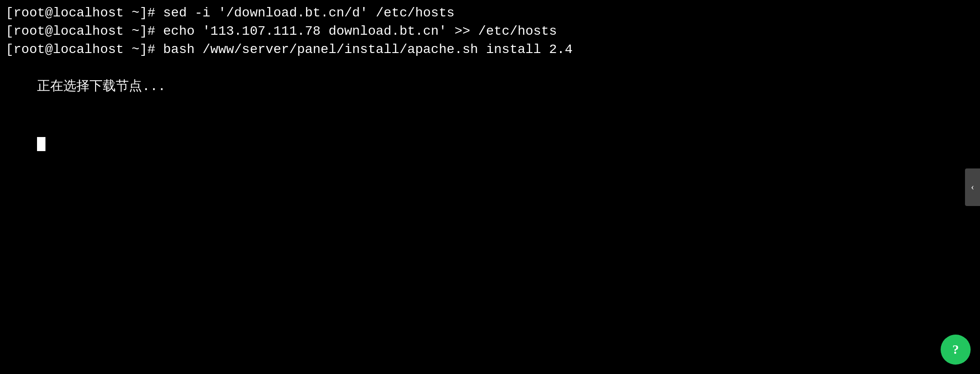 The width and height of the screenshot is (980, 374). Describe the element at coordinates (490, 31) in the screenshot. I see `terminal-line-2: [root@localhost ~]# echo '113.107.111.78…` at that location.